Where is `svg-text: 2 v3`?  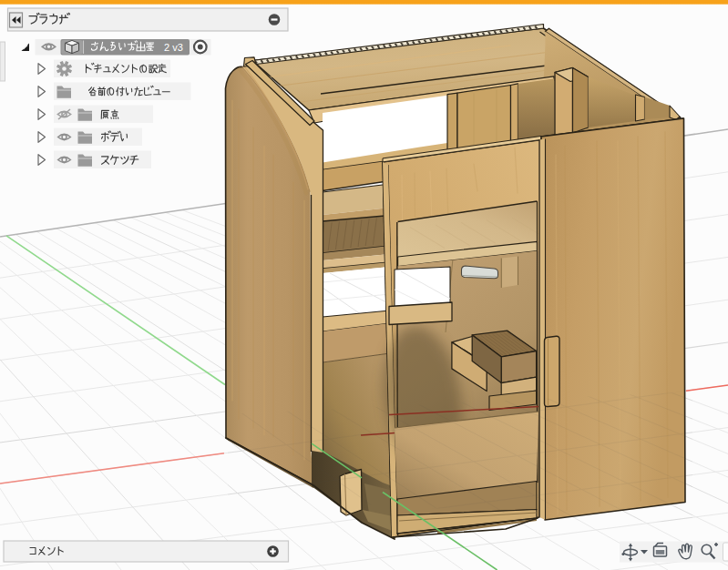 svg-text: 2 v3 is located at coordinates (173, 47).